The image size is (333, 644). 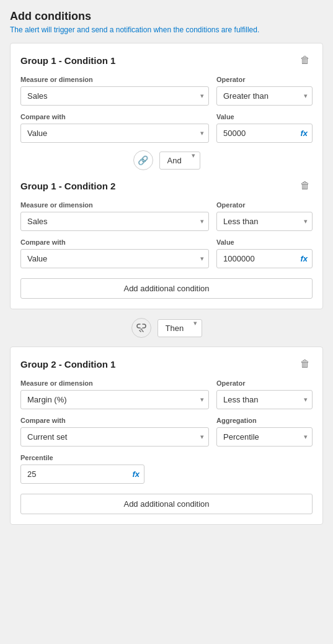 What do you see at coordinates (143, 160) in the screenshot?
I see `group1-link-icon-button: 🔗` at bounding box center [143, 160].